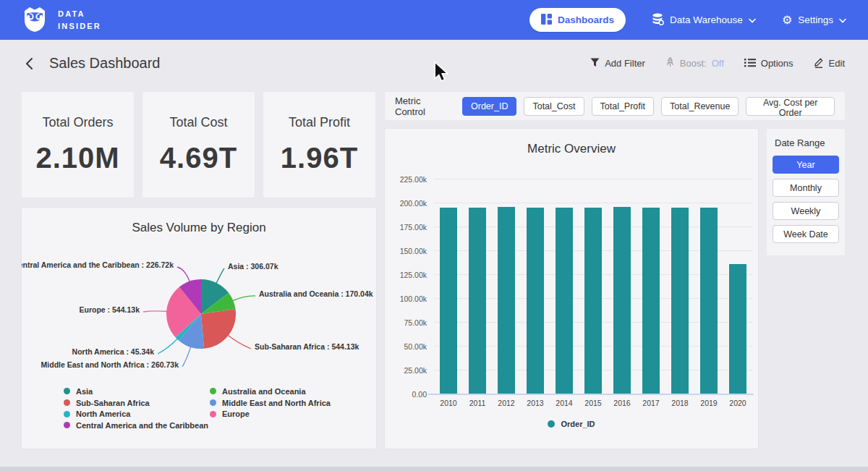 The height and width of the screenshot is (471, 868). Describe the element at coordinates (506, 403) in the screenshot. I see `x-axis-tick: 2012` at that location.